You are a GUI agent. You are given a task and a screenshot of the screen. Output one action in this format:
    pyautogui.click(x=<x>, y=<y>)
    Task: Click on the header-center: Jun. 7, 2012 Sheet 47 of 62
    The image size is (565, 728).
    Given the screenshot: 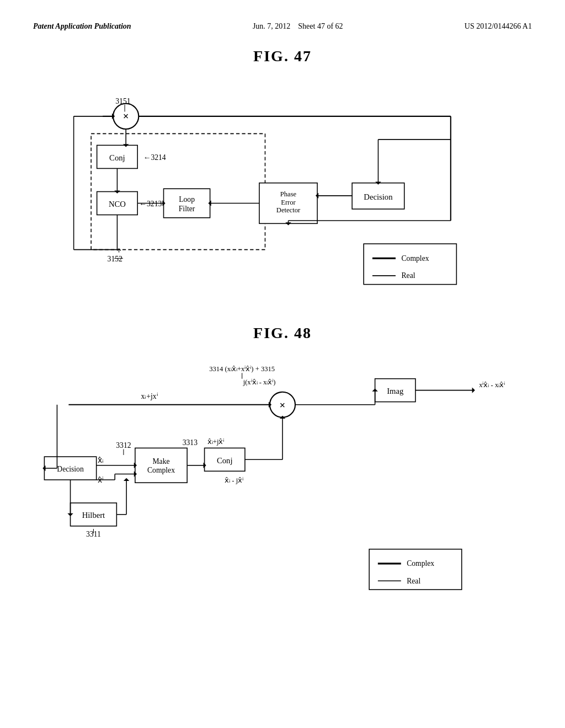 What is the action you would take?
    pyautogui.click(x=298, y=26)
    